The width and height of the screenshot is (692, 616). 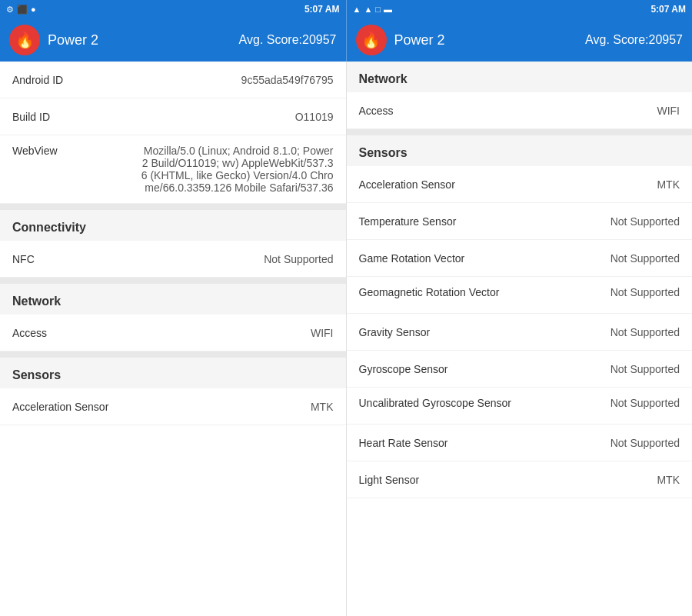 What do you see at coordinates (520, 369) in the screenshot?
I see `gyroscope-row: Gyroscope Sensor Not Supported` at bounding box center [520, 369].